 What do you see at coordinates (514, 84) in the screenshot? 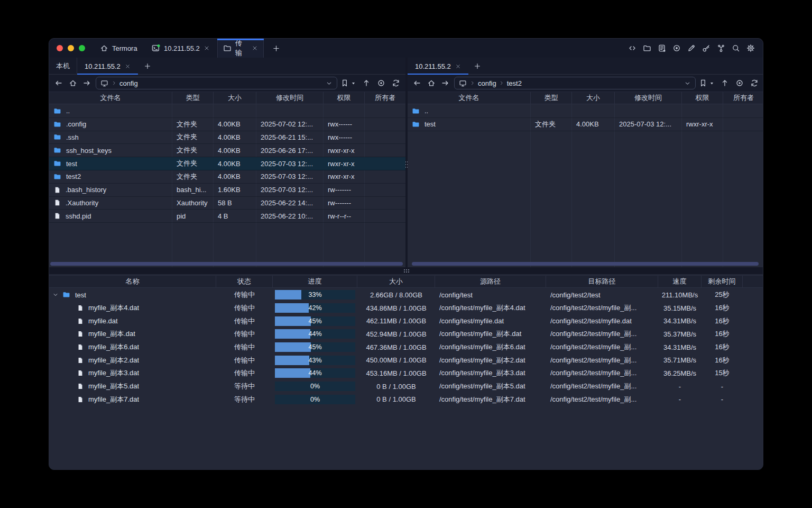
I see `breadcrumb-segment: test2` at bounding box center [514, 84].